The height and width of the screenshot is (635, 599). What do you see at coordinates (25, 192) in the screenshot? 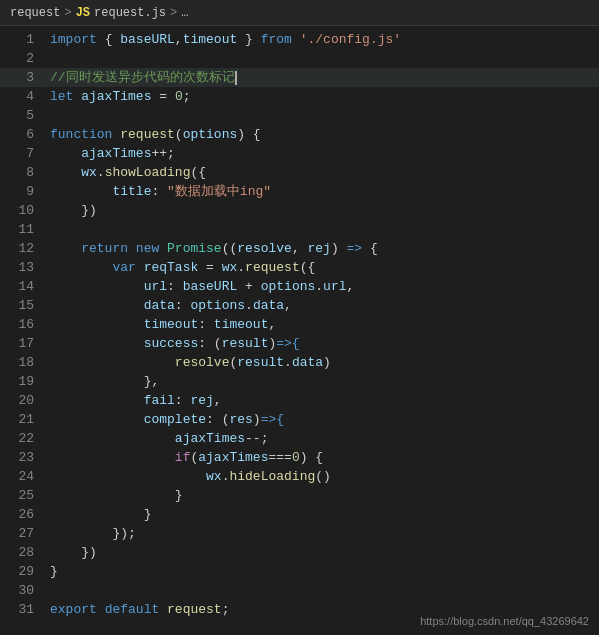
I see `line-number: 9` at bounding box center [25, 192].